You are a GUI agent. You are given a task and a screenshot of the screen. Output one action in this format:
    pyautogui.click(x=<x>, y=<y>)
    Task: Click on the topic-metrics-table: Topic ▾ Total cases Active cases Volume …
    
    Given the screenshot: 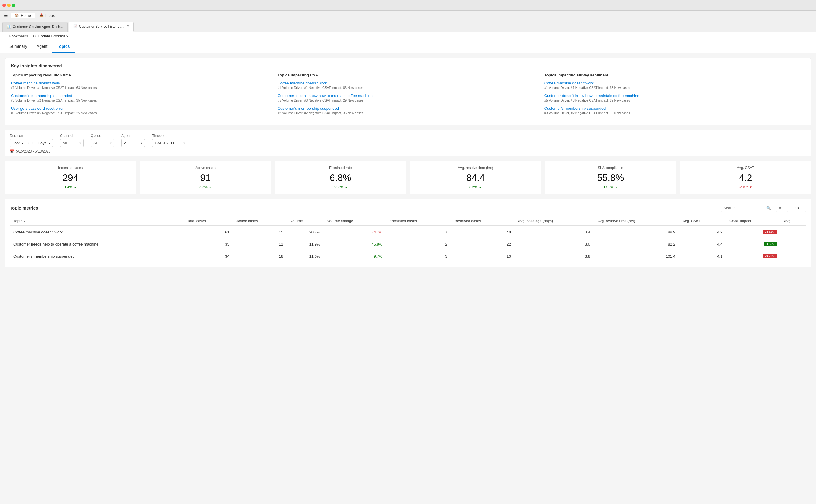 What is the action you would take?
    pyautogui.click(x=408, y=239)
    